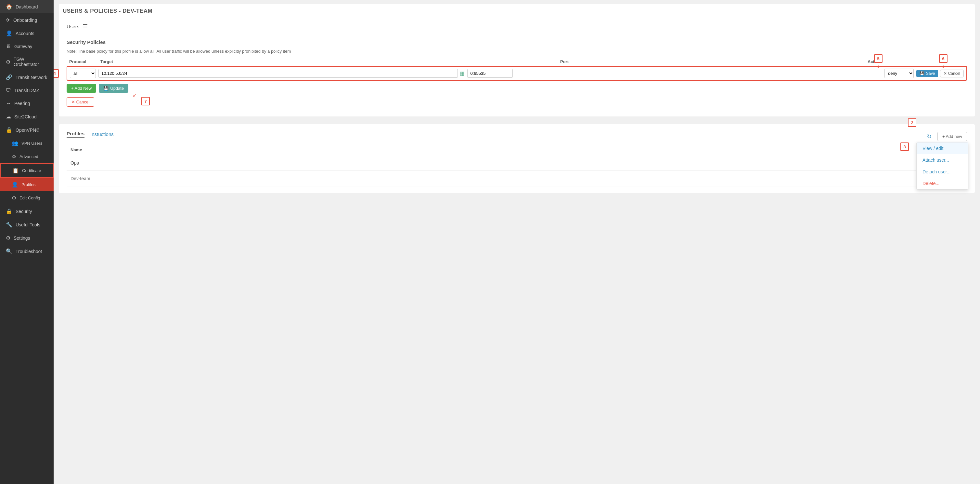 This screenshot has height=484, width=980. What do you see at coordinates (899, 73) in the screenshot?
I see `action-select: deny allow` at bounding box center [899, 73].